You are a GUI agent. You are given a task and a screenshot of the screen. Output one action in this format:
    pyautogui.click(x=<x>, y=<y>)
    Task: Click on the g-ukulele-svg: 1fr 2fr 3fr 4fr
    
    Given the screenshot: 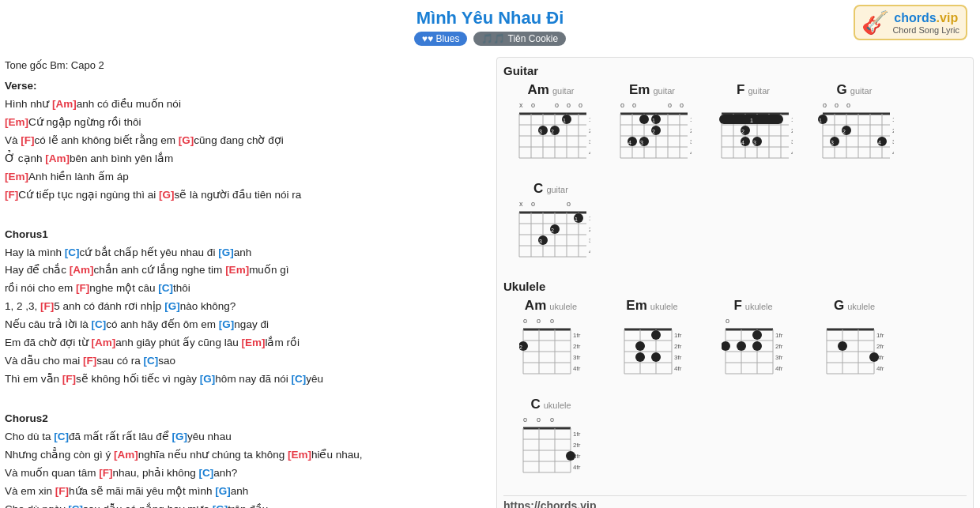 What is the action you would take?
    pyautogui.click(x=854, y=352)
    